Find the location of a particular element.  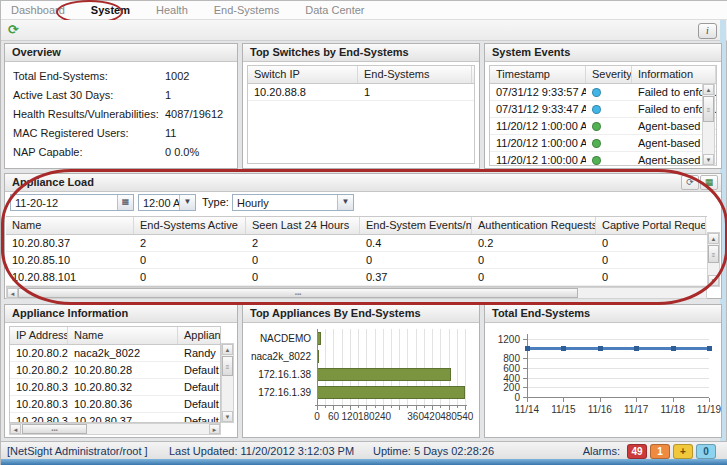

alarm-badge: 49 is located at coordinates (637, 452).